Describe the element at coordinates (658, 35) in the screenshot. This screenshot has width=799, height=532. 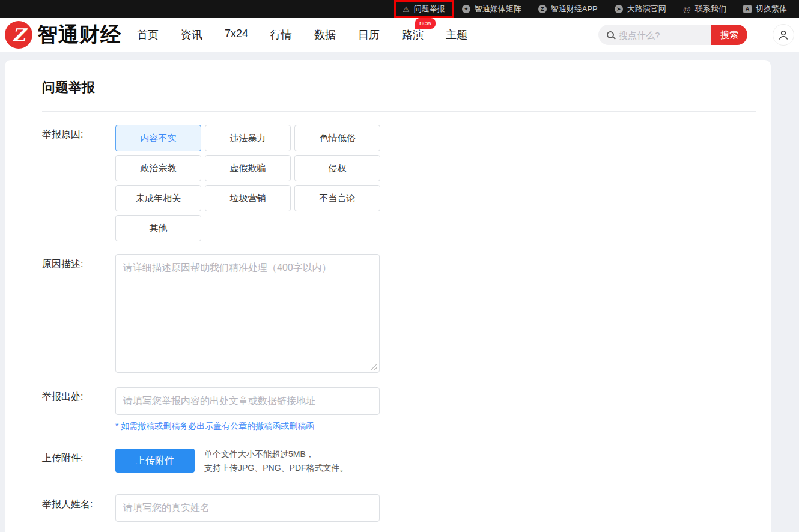
I see `search-input` at that location.